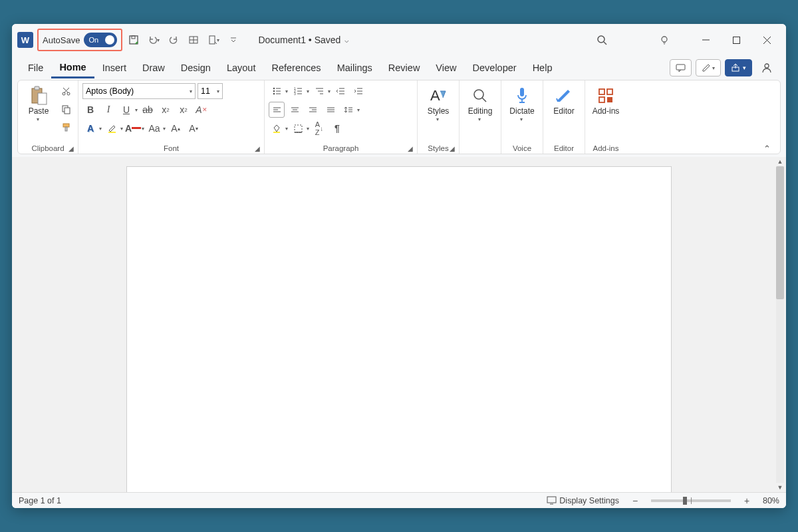  Describe the element at coordinates (154, 128) in the screenshot. I see `change-case-button: Aa` at that location.